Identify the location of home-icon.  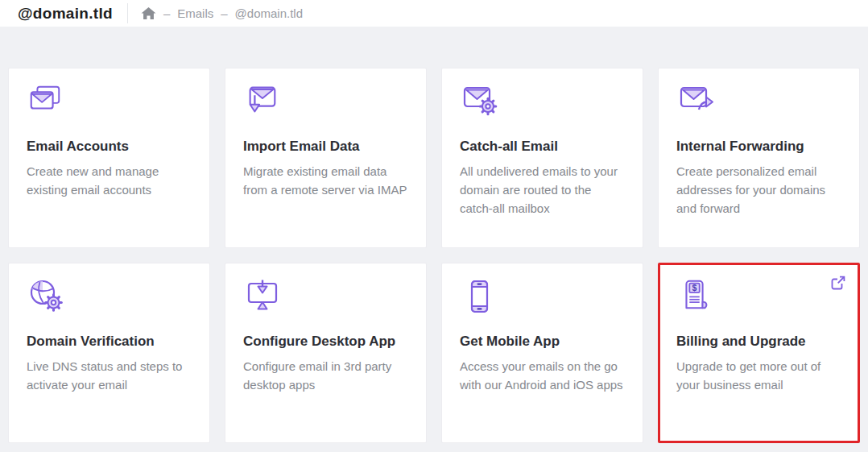
(148, 13).